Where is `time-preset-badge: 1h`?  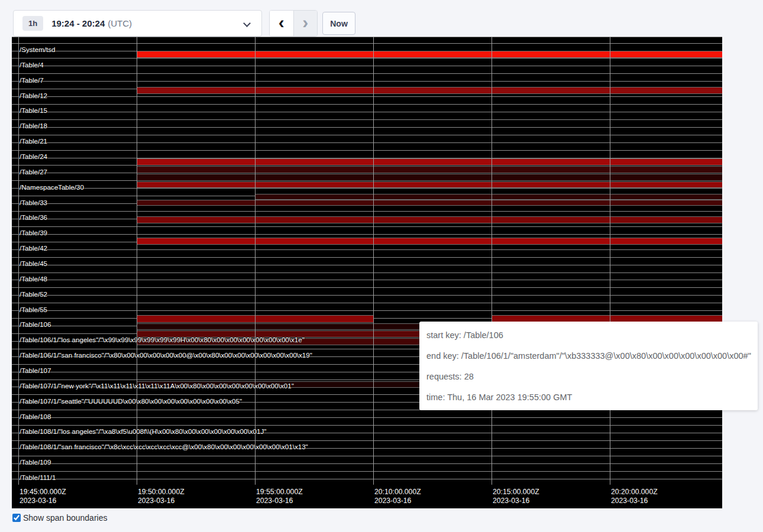 time-preset-badge: 1h is located at coordinates (33, 24).